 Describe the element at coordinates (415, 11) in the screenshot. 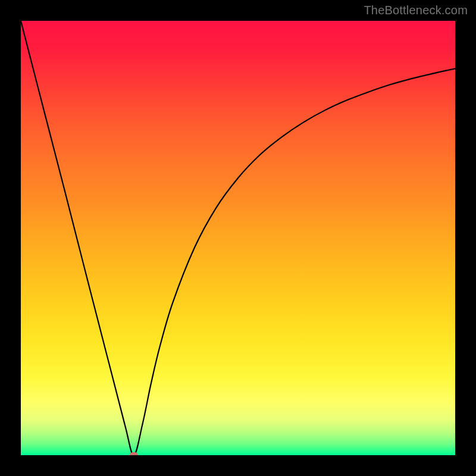

I see `watermark-text: TheBottleneck.com` at that location.